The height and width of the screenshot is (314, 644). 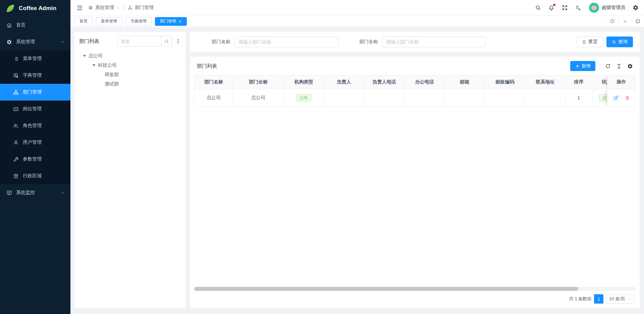 What do you see at coordinates (16, 75) in the screenshot?
I see `dictionary-icon` at bounding box center [16, 75].